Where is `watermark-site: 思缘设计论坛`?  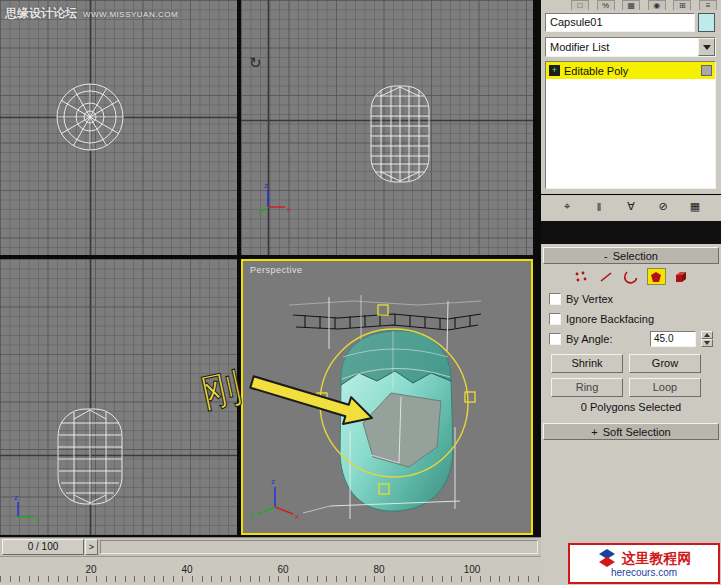 watermark-site: 思缘设计论坛 is located at coordinates (41, 14).